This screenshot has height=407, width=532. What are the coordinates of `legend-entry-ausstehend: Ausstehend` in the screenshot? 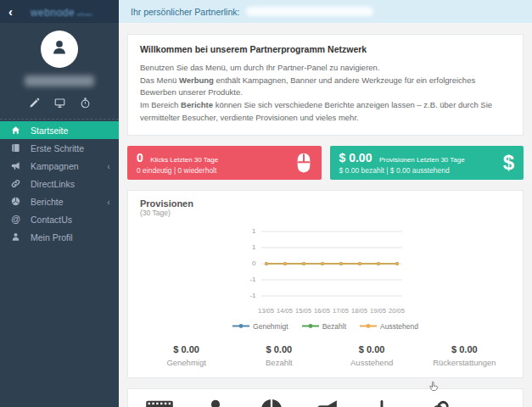 It's located at (389, 326).